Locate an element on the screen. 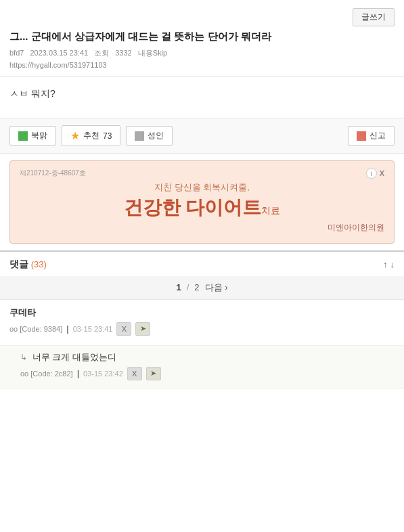  page-current: 1 is located at coordinates (179, 287).